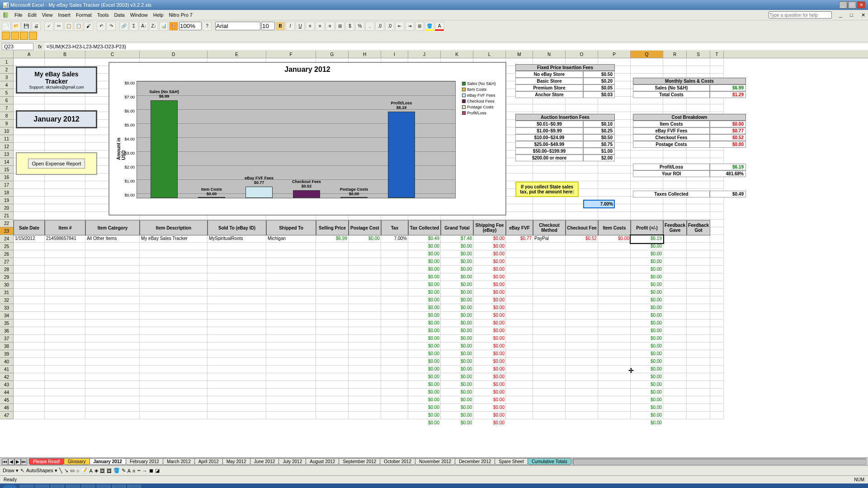 The height and width of the screenshot is (488, 868). I want to click on col-header-A: A, so click(29, 54).